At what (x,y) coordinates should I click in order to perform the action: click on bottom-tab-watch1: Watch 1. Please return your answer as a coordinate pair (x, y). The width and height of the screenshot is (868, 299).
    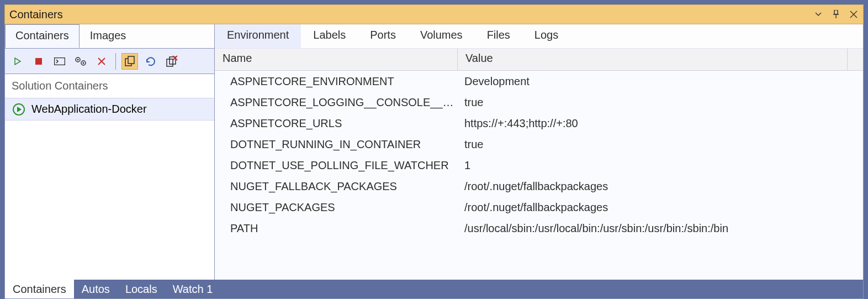
    Looking at the image, I should click on (193, 289).